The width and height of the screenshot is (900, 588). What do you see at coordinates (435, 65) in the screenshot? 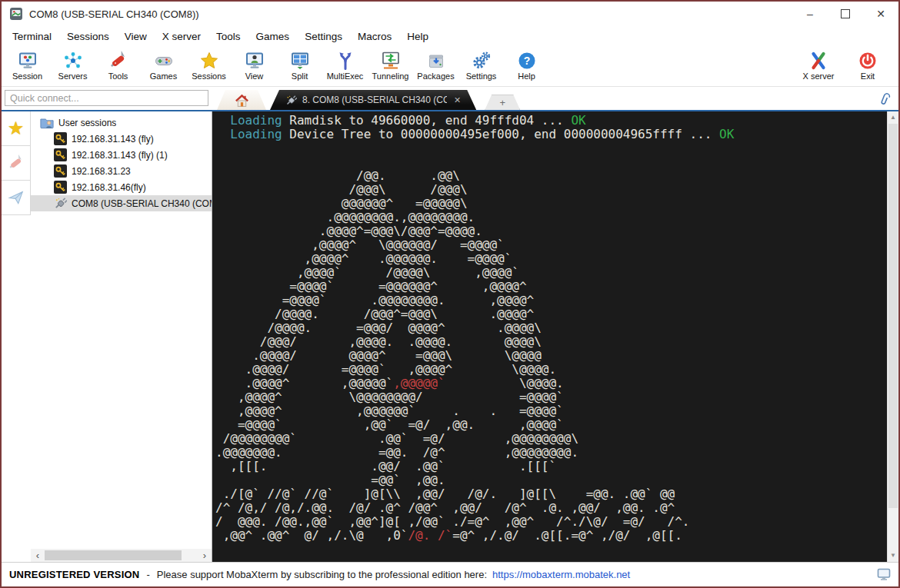
I see `toolbar-button-packages: Packages` at bounding box center [435, 65].